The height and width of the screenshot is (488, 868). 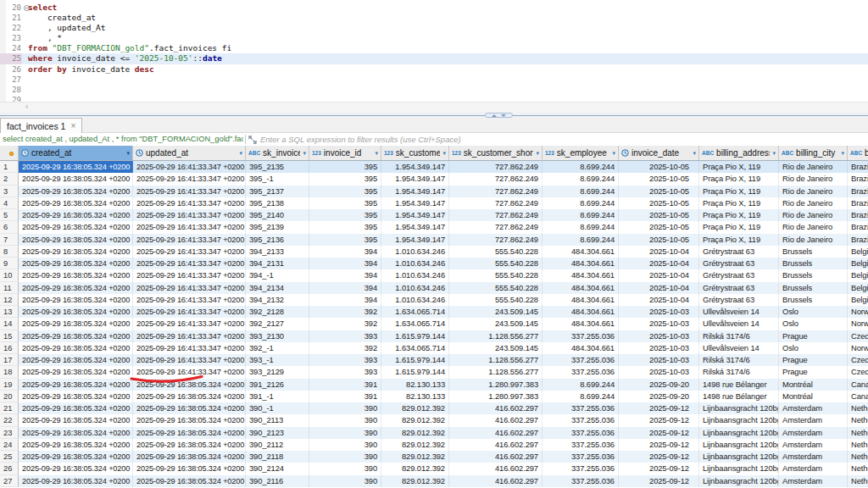 What do you see at coordinates (278, 275) in the screenshot?
I see `grid-cell: 394_-1` at bounding box center [278, 275].